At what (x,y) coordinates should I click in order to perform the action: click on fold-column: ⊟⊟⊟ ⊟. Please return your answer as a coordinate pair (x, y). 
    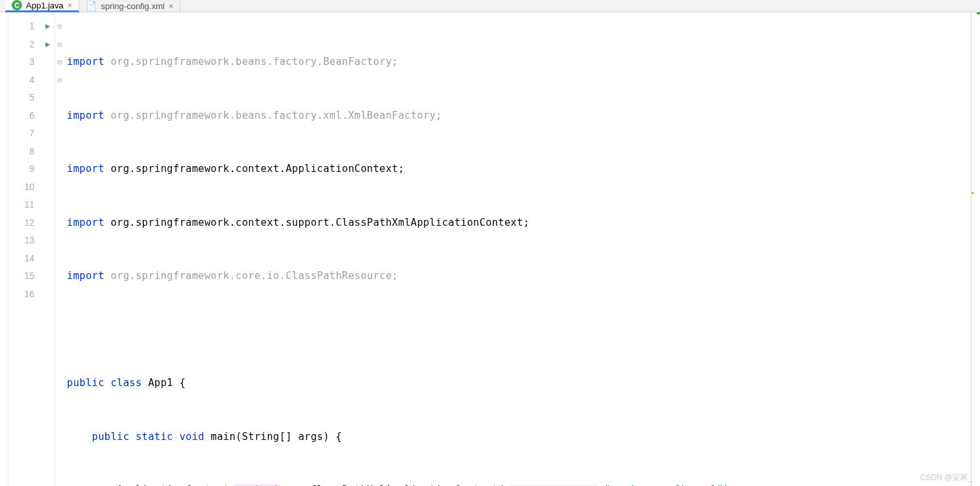
    Looking at the image, I should click on (60, 249).